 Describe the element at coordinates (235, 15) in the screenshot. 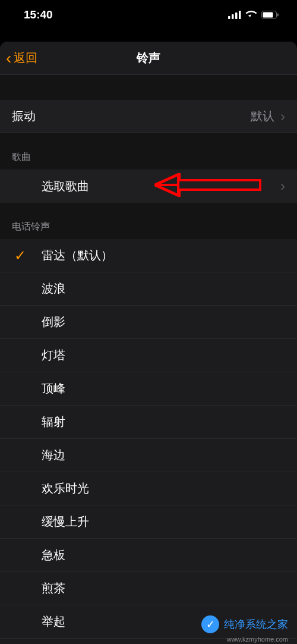

I see `signal-icon` at that location.